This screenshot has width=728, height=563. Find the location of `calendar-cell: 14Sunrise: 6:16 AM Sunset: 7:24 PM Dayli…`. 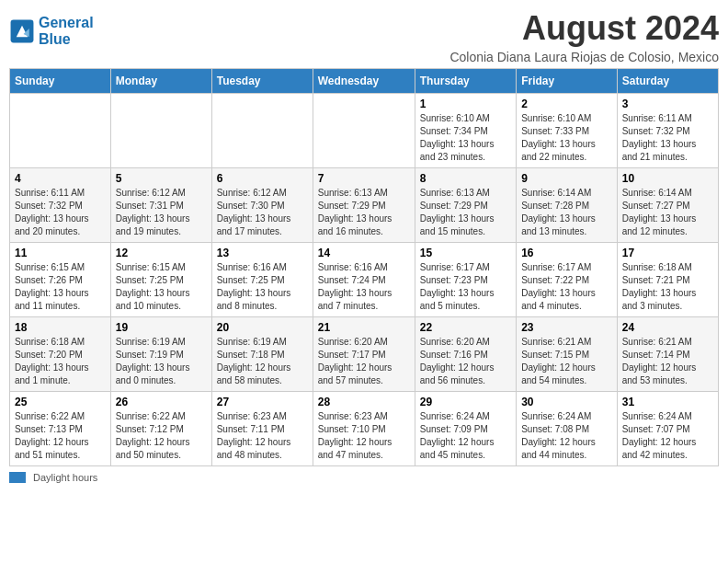

calendar-cell: 14Sunrise: 6:16 AM Sunset: 7:24 PM Dayli… is located at coordinates (364, 280).